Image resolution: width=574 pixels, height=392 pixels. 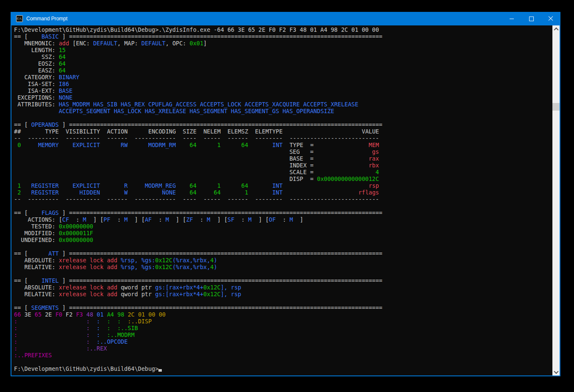 I want to click on console-line: == [ FLAGS ] ===========================…, so click(x=283, y=213).